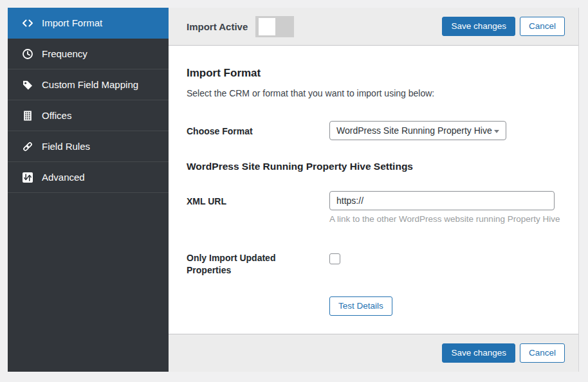 The height and width of the screenshot is (382, 588). Describe the element at coordinates (373, 352) in the screenshot. I see `panel-footer: Save changes Cancel` at that location.